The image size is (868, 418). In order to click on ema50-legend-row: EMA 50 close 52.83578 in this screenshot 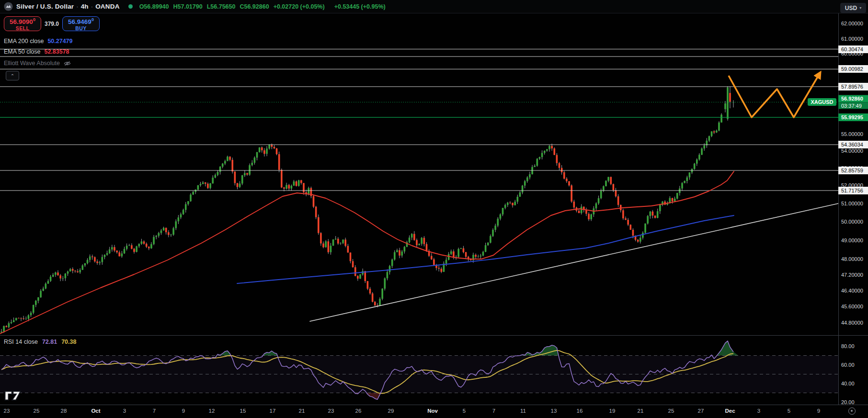, I will do `click(36, 52)`.